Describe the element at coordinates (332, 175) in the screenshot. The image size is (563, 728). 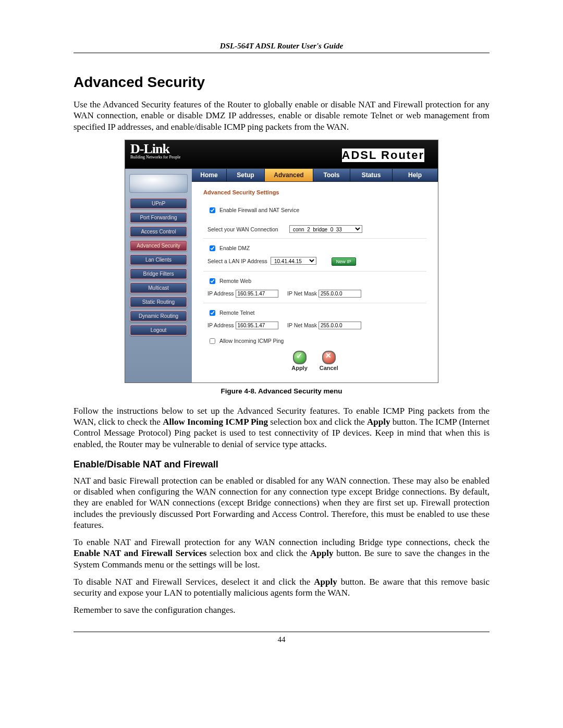
I see `tab-tools: Tools` at that location.